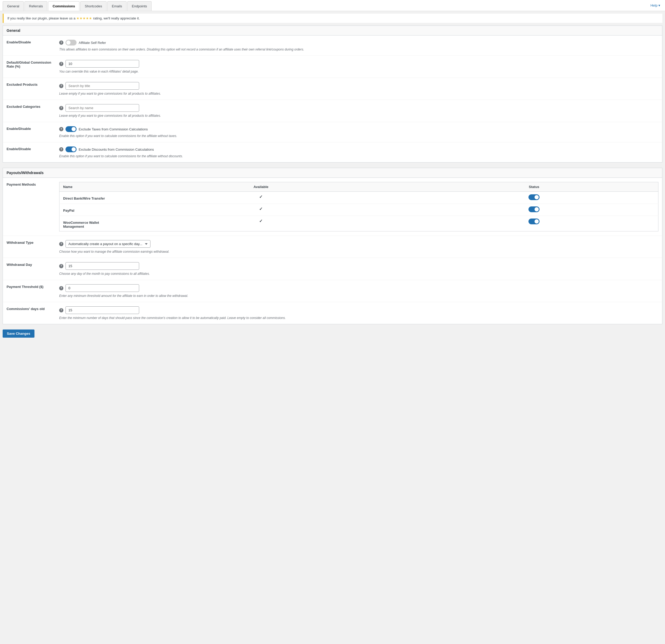 The height and width of the screenshot is (644, 665). What do you see at coordinates (61, 86) in the screenshot?
I see `help-icon-excluded-products: ?` at bounding box center [61, 86].